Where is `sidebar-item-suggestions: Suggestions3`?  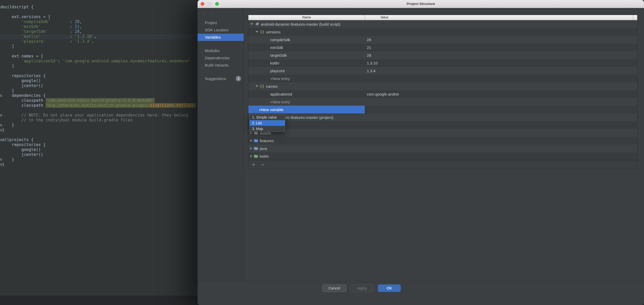
sidebar-item-suggestions: Suggestions3 is located at coordinates (221, 79).